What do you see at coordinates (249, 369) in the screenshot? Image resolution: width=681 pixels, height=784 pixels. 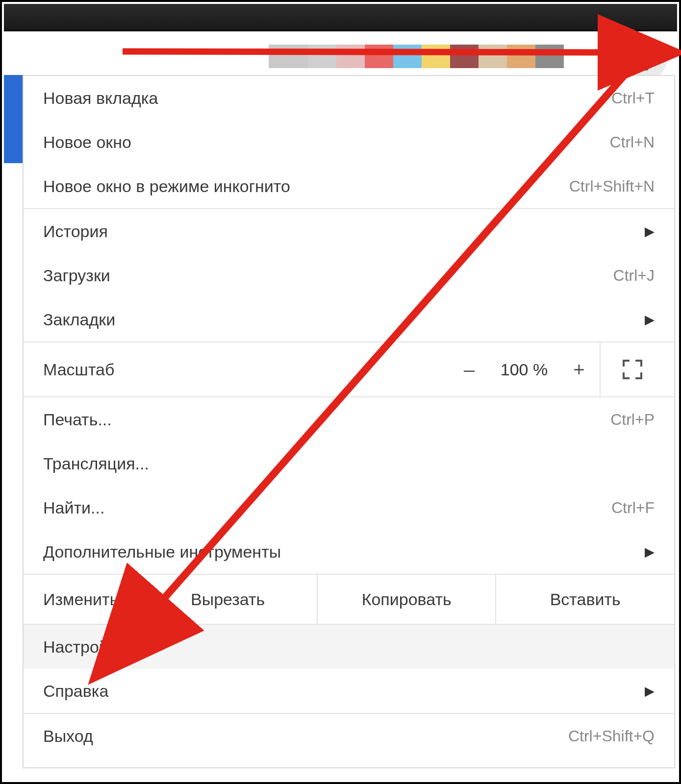 I see `menu-item-label: Масштаб` at bounding box center [249, 369].